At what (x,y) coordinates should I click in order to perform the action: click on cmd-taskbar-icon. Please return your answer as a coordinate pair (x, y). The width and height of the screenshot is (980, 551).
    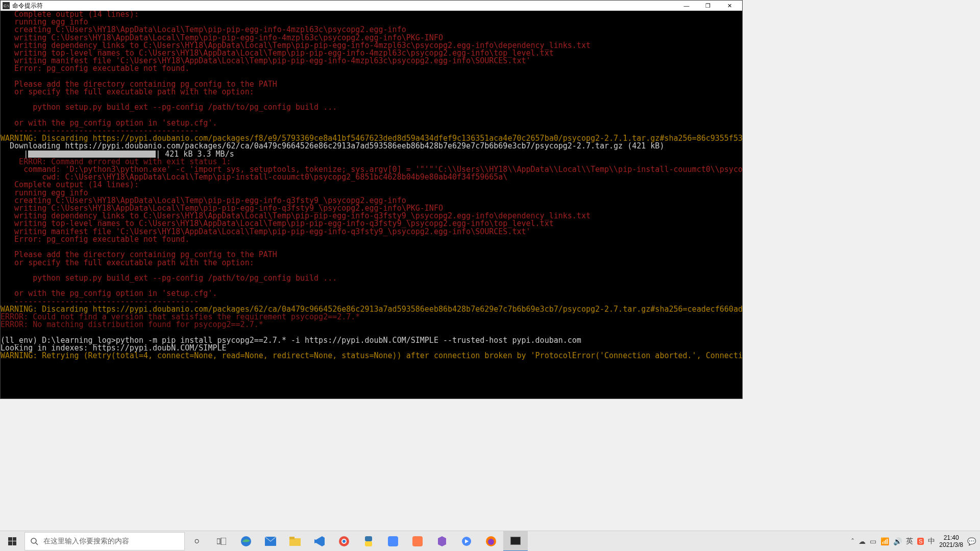
    Looking at the image, I should click on (516, 541).